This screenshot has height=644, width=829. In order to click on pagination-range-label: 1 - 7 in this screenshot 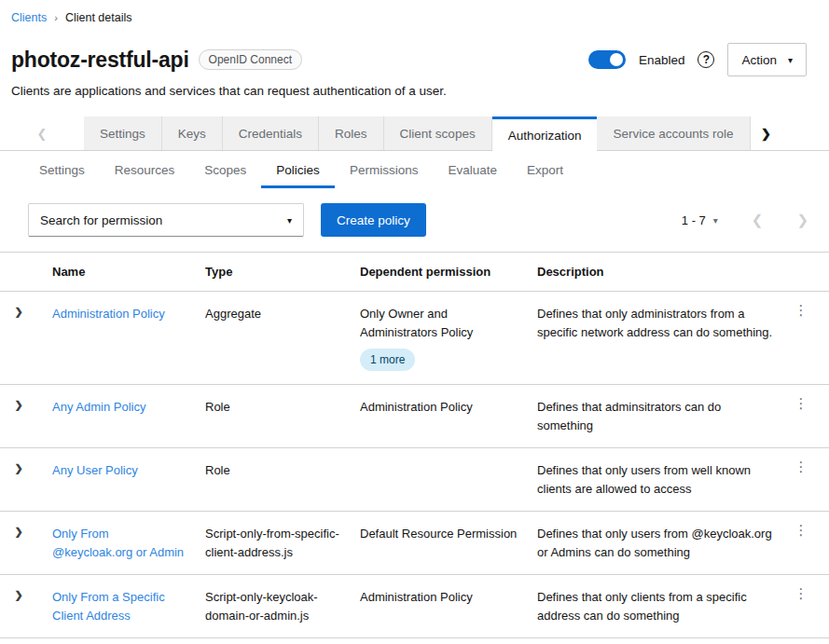, I will do `click(694, 220)`.